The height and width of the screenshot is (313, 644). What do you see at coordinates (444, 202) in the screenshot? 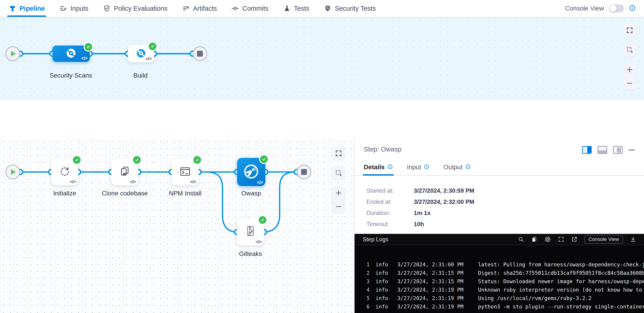
I see `detail-value: 3/27/2024, 2:32:00 PM` at bounding box center [444, 202].